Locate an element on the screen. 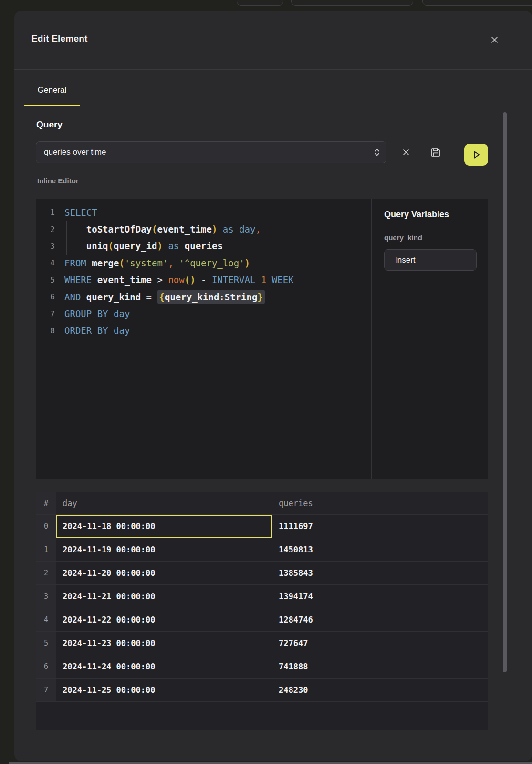 This screenshot has width=532, height=764. code-line: 7GROUP BY day is located at coordinates (203, 313).